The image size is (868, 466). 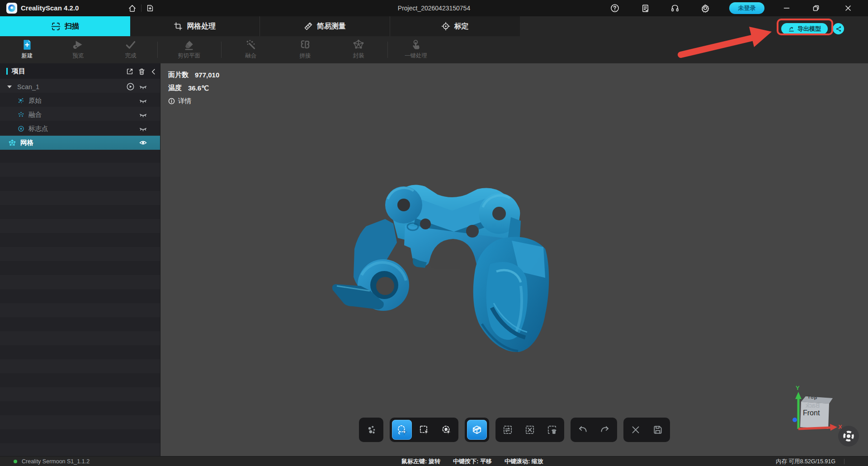 What do you see at coordinates (816, 8) in the screenshot?
I see `restore-button` at bounding box center [816, 8].